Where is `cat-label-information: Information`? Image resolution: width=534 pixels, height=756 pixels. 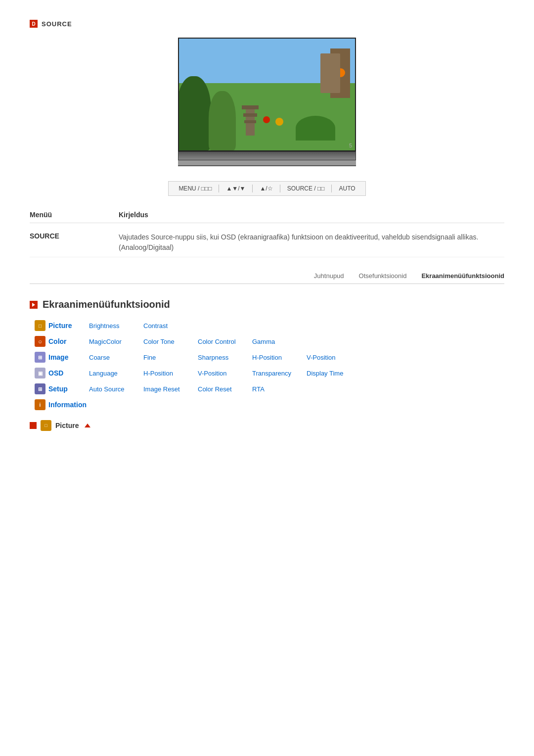 cat-label-information: Information is located at coordinates (67, 405).